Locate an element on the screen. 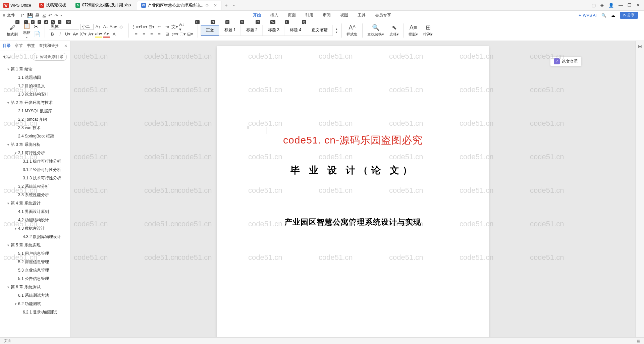  toc-item: 3.3 系统性能分析 is located at coordinates (35, 195).